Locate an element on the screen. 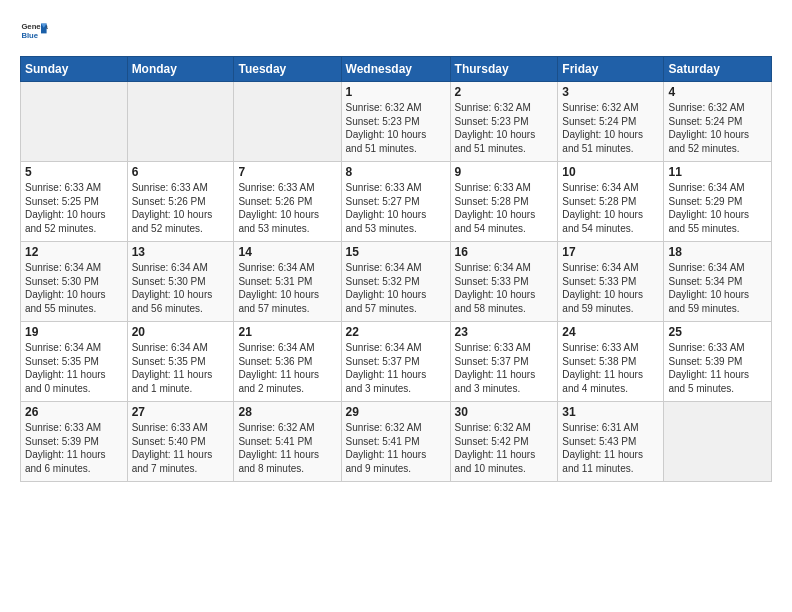  logo: General Blue is located at coordinates (34, 32).